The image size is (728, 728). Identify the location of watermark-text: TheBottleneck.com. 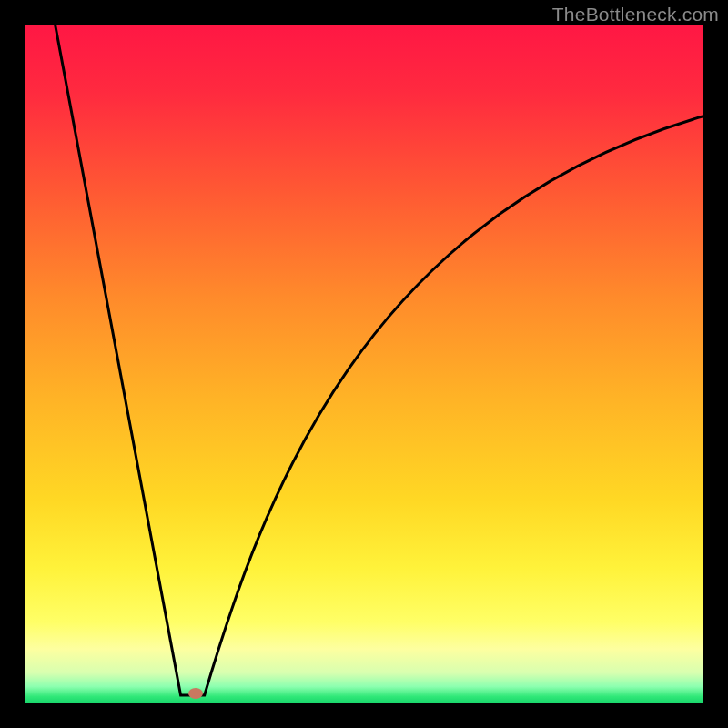
(635, 15).